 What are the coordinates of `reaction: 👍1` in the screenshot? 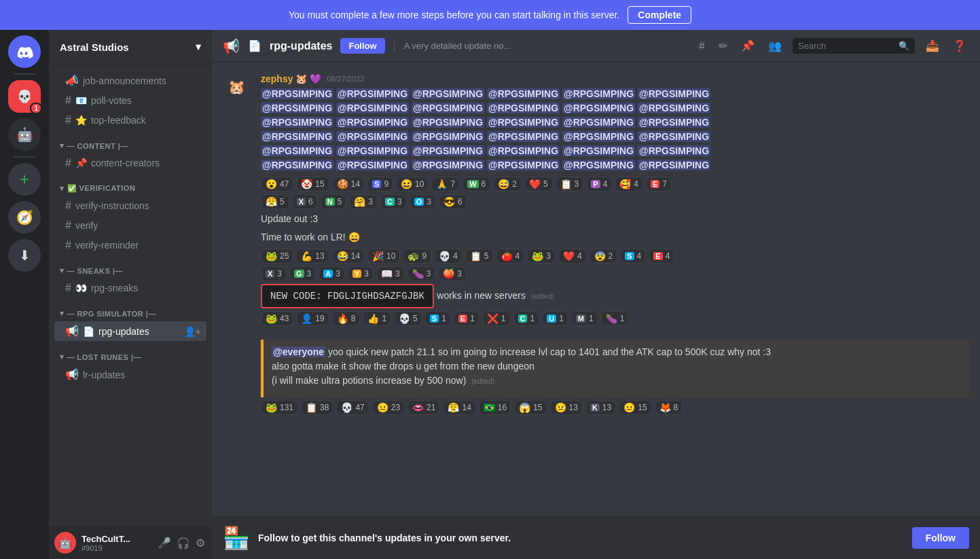 It's located at (377, 319).